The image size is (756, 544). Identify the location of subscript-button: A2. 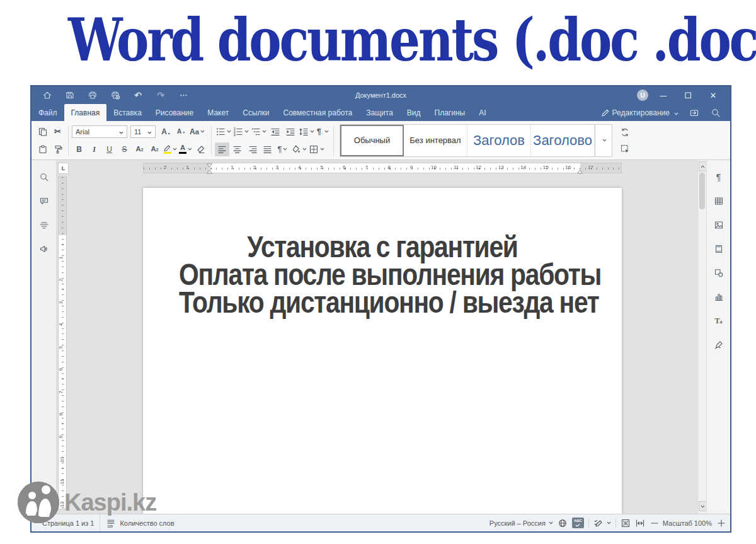
(155, 149).